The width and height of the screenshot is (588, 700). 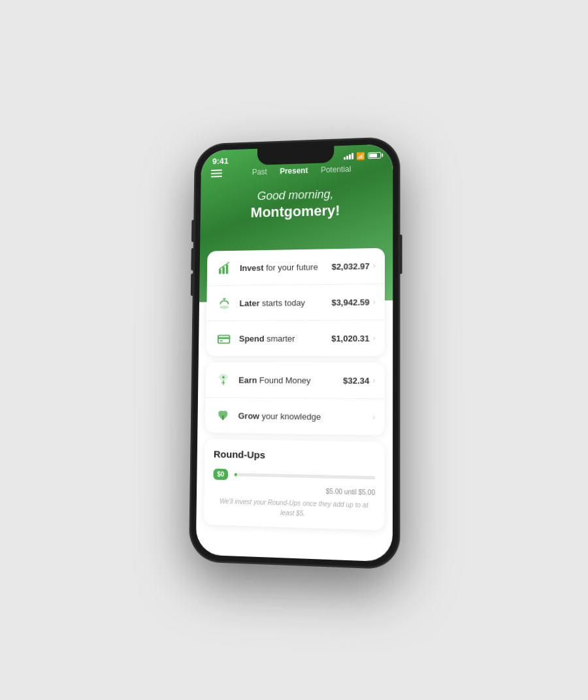 I want to click on progress-row: $0, so click(x=294, y=477).